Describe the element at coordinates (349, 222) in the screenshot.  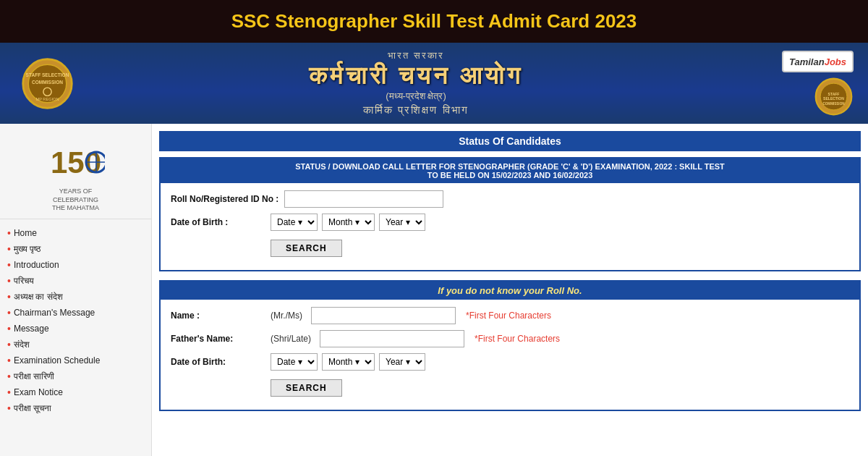
I see `month-select-1: Month ▾` at that location.